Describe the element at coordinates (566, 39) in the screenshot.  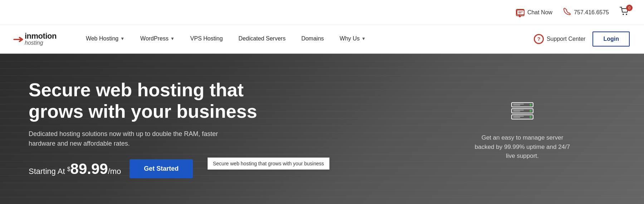
I see `support-center-label: Support Center` at that location.